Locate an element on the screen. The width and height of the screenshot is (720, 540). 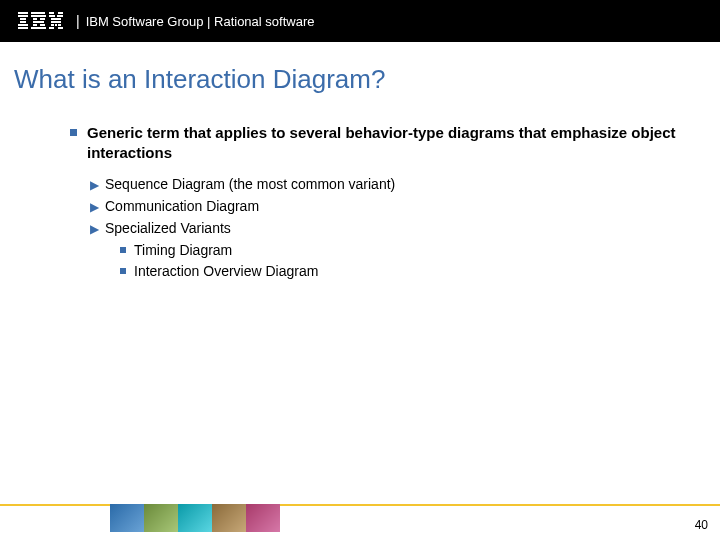
main-bullet: Generic term that applies to several beh… is located at coordinates (375, 144).